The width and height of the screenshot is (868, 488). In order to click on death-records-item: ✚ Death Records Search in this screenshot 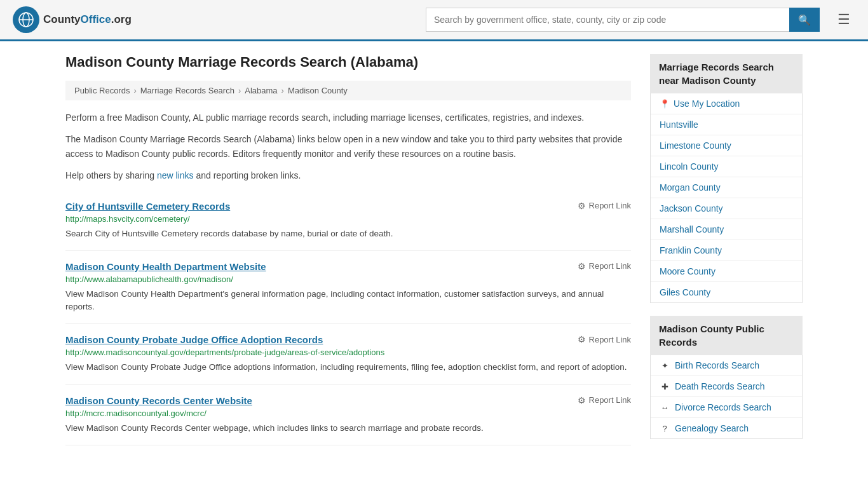, I will do `click(726, 386)`.